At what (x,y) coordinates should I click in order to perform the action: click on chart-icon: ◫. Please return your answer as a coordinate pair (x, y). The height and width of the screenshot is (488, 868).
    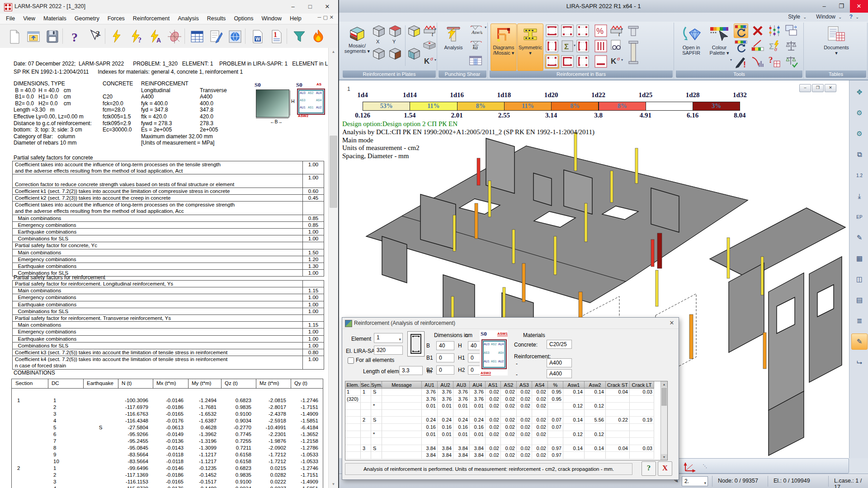
    Looking at the image, I should click on (859, 279).